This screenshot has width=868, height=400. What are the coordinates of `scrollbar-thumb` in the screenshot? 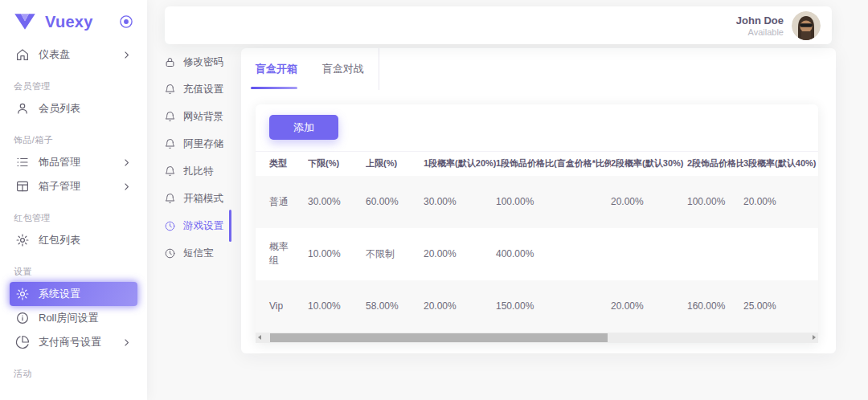 It's located at (439, 337).